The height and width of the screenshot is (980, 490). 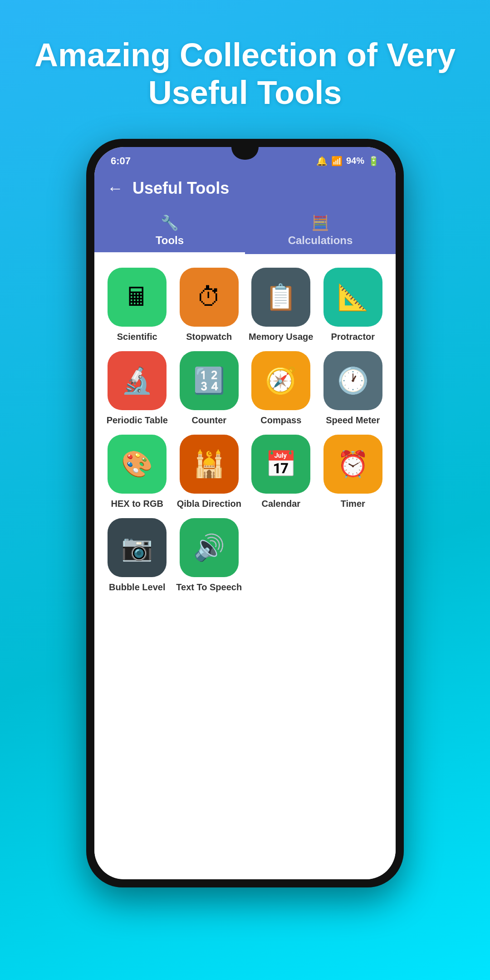 I want to click on tool-icon-counter: 🔢, so click(x=209, y=381).